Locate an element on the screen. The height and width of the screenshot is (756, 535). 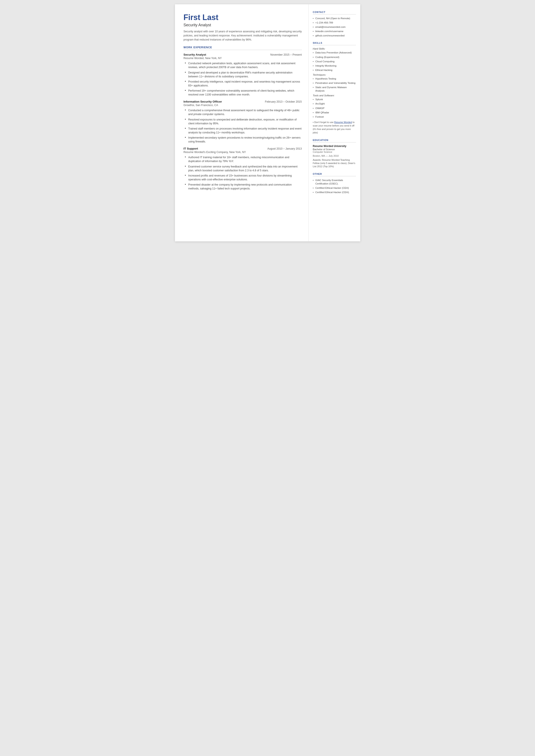
job-2-header: Information Security Officer February 20… is located at coordinates (242, 101).